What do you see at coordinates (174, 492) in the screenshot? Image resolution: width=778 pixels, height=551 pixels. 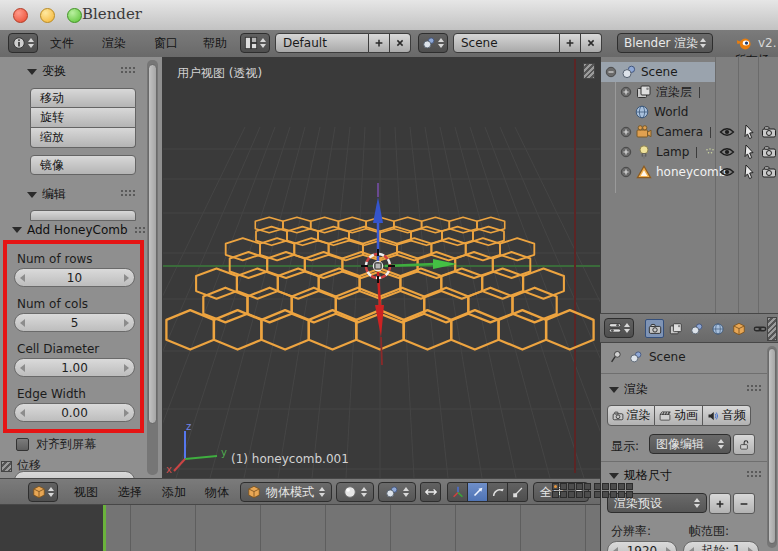 I see `menu-add: 添加` at bounding box center [174, 492].